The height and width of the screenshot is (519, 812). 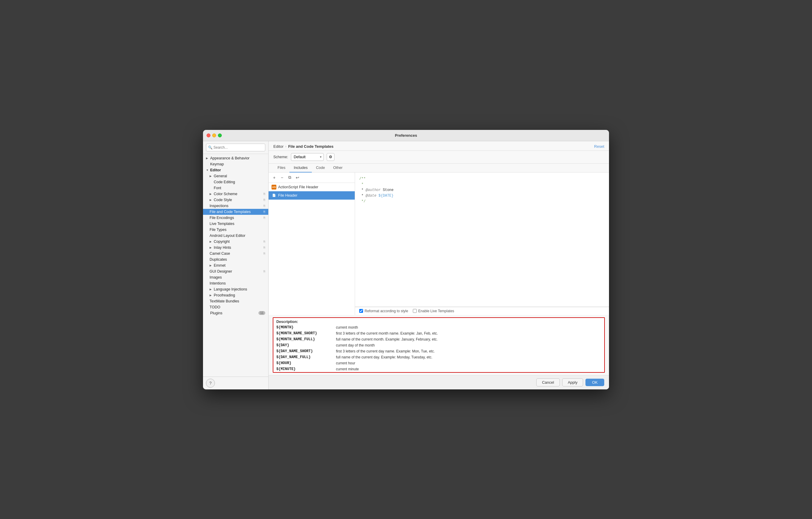 What do you see at coordinates (301, 168) in the screenshot?
I see `tab-includes: Includes` at bounding box center [301, 168].